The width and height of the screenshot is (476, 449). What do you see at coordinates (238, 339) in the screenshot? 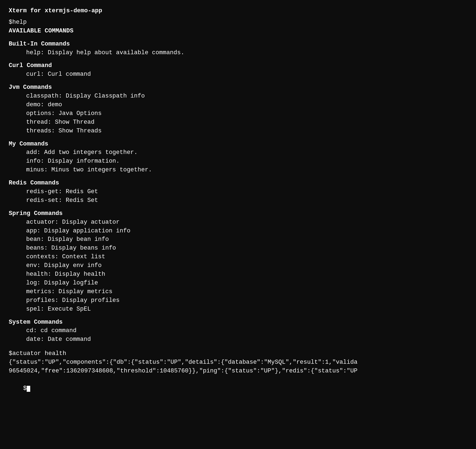
I see `system-cmd-1: date: Date command` at bounding box center [238, 339].